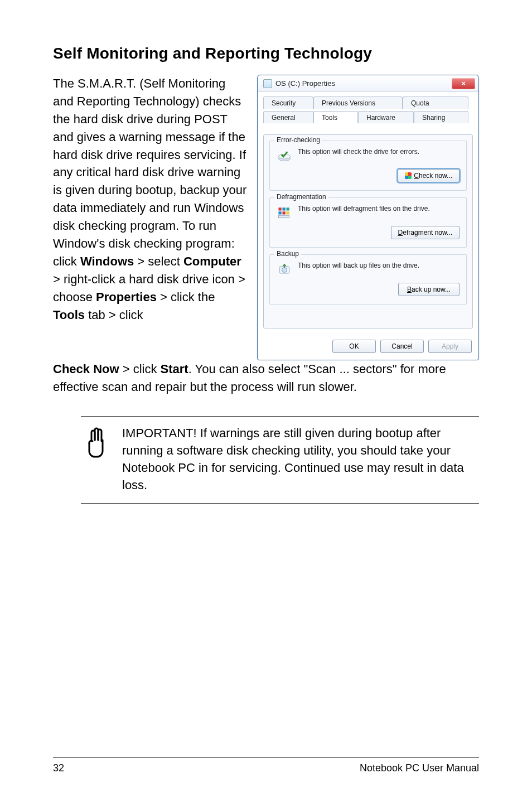 The width and height of the screenshot is (532, 802). I want to click on kw-computer: Computer, so click(212, 261).